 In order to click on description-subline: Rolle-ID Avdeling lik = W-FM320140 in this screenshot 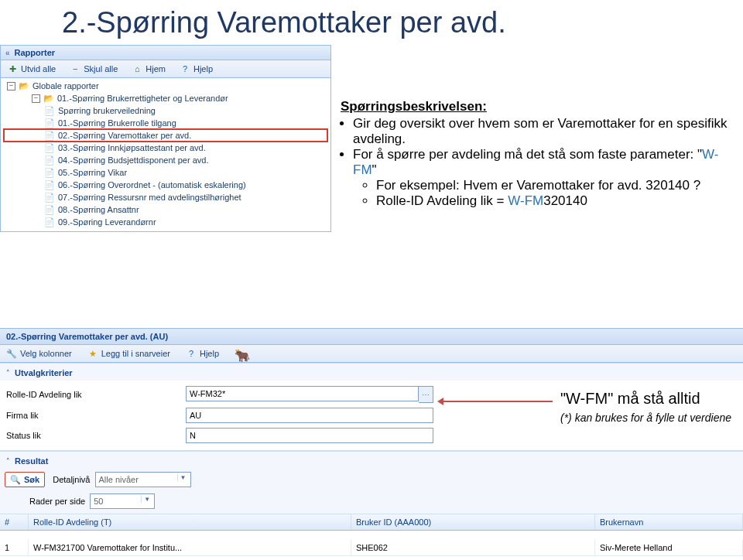, I will do `click(552, 201)`.